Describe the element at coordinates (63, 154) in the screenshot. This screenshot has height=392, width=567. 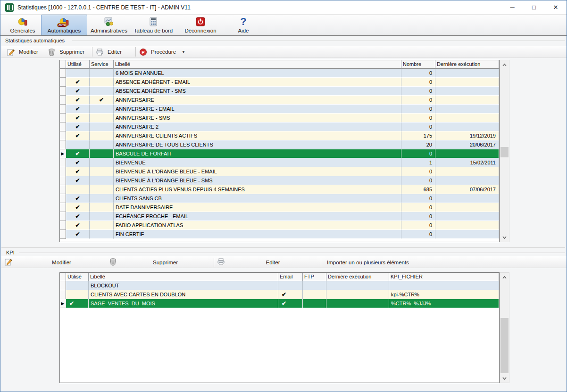
I see `row-selector: ▶` at that location.